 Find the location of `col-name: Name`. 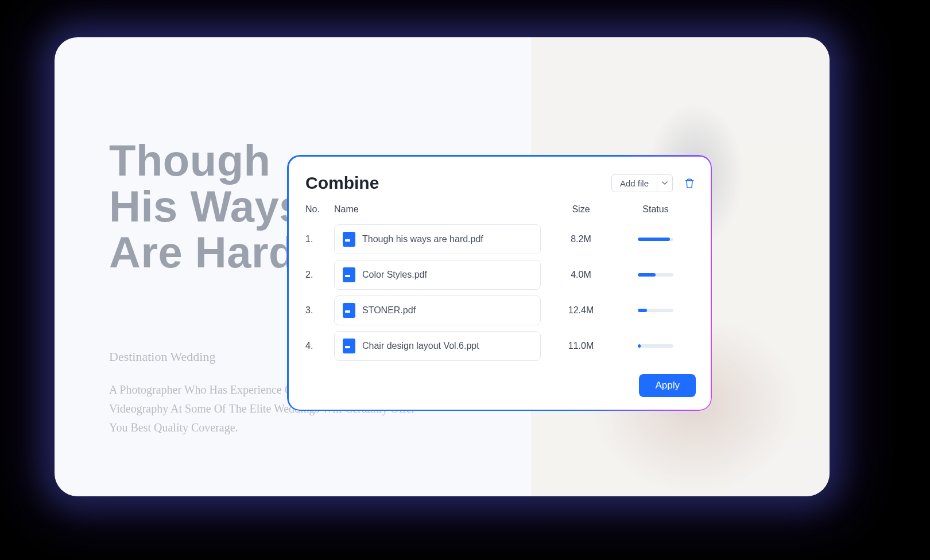

col-name: Name is located at coordinates (440, 209).